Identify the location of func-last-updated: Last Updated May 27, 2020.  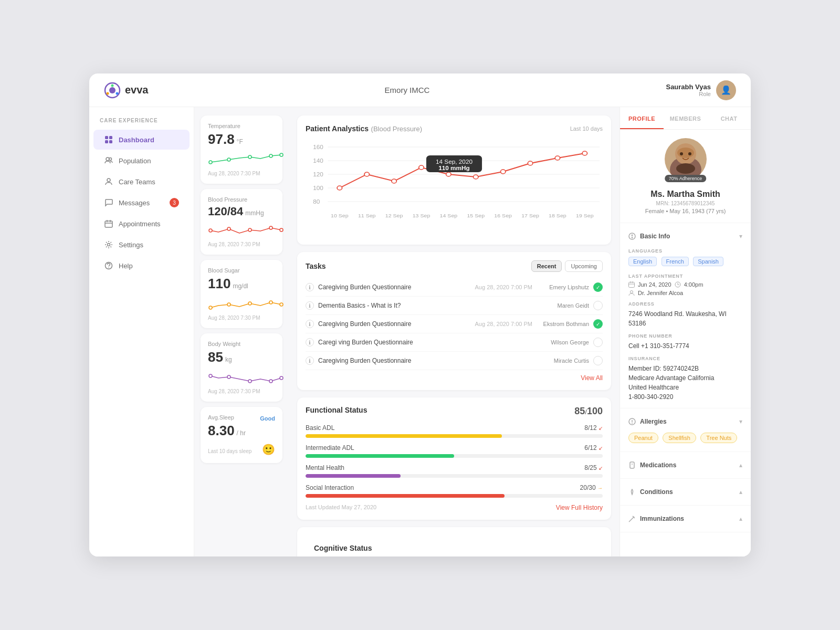
(341, 508).